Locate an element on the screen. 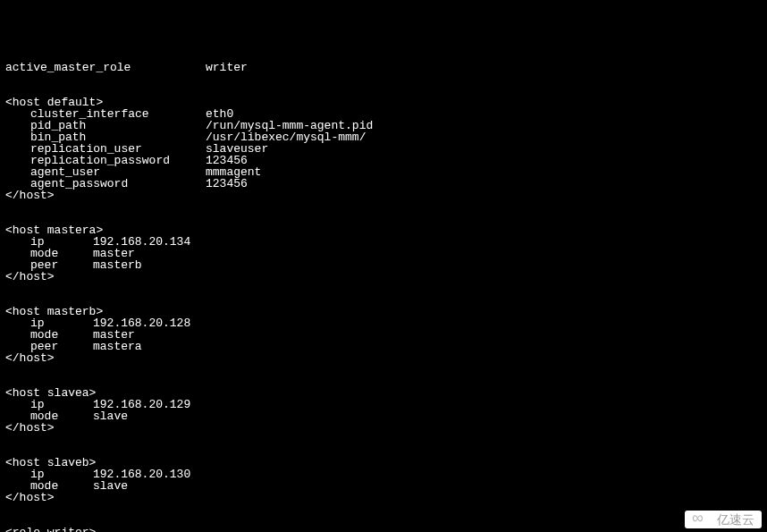 The image size is (767, 532). host-masterb-block: <host masterb>ip192.168.20.128modemaster… is located at coordinates (384, 334).